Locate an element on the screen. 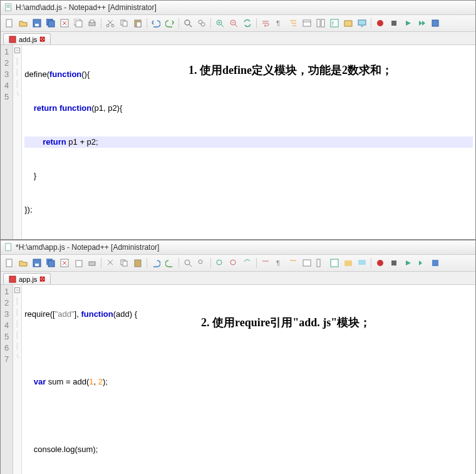 The height and width of the screenshot is (474, 476). file-tab-1: add.js ⊠ is located at coordinates (27, 39).